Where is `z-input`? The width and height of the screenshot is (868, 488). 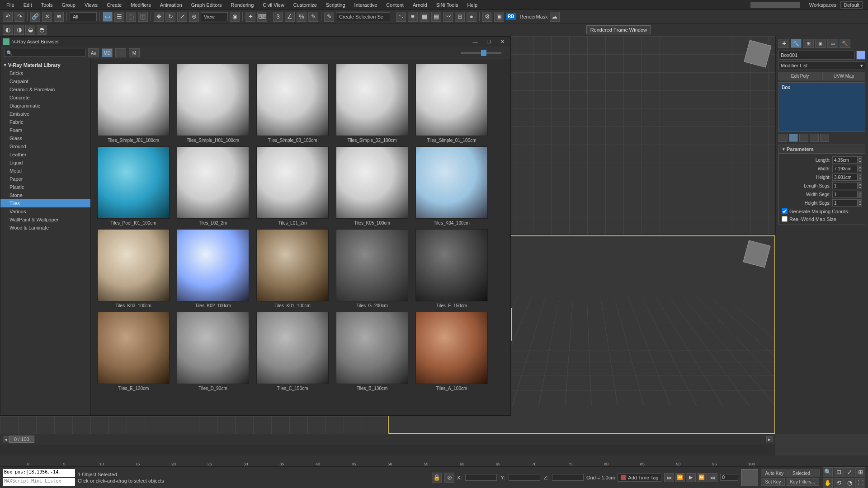
z-input is located at coordinates (568, 477).